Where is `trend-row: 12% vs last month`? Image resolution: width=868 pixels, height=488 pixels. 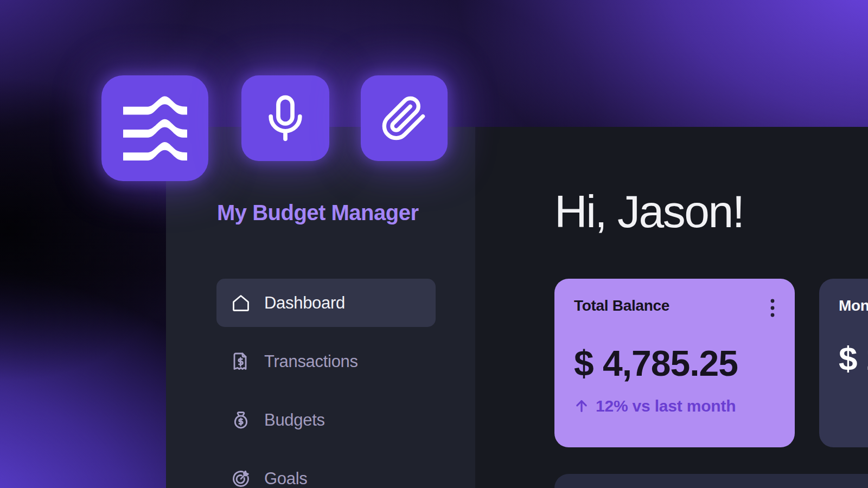 trend-row: 12% vs last month is located at coordinates (675, 406).